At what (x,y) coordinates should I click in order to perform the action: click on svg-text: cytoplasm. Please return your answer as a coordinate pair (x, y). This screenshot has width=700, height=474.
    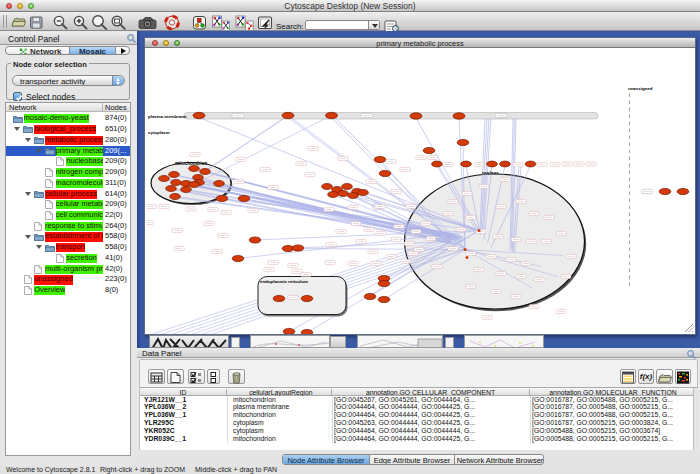
    Looking at the image, I should click on (159, 132).